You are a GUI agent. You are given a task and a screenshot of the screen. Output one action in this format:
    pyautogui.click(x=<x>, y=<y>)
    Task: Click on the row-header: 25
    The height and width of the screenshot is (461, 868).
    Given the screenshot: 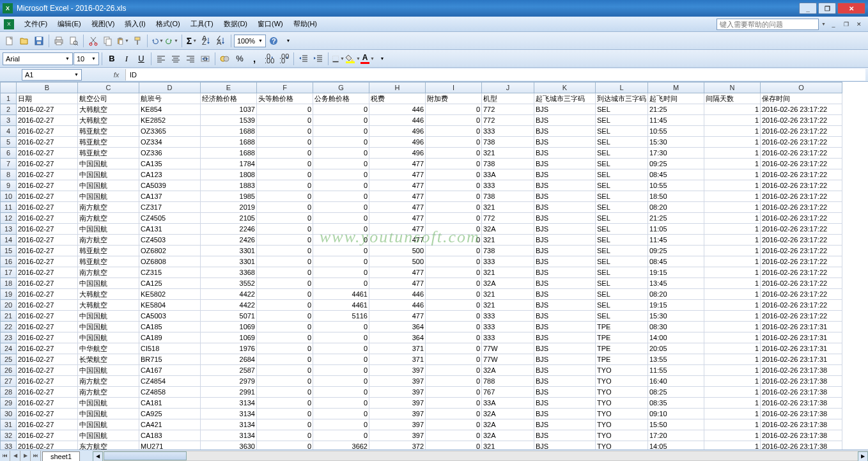 What is the action you would take?
    pyautogui.click(x=9, y=359)
    